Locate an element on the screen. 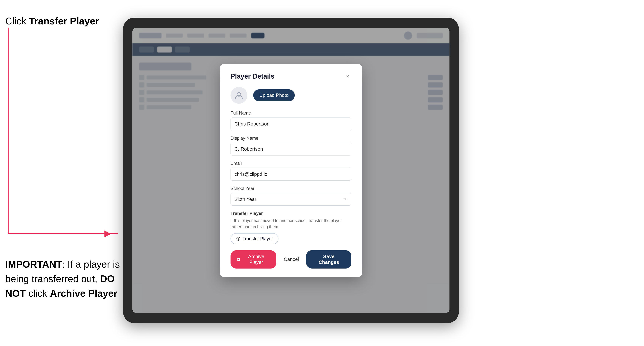  archive-btn-label: Archive Player is located at coordinates (256, 259).